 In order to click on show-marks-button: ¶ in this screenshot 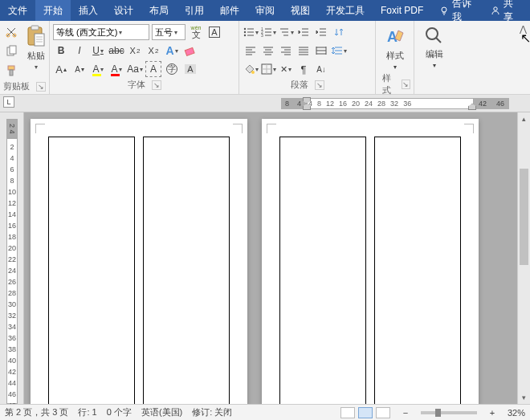, I will do `click(304, 69)`.